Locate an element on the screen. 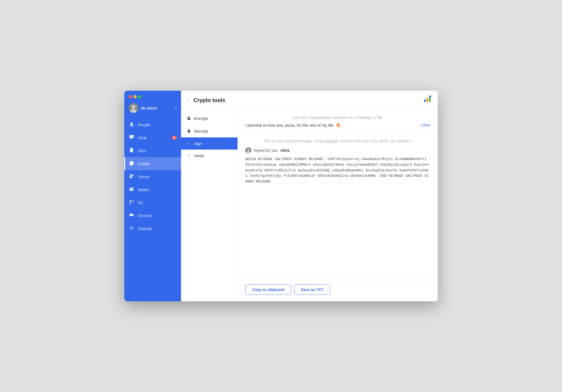  sidebar-item-teams: Teams is located at coordinates (153, 177).